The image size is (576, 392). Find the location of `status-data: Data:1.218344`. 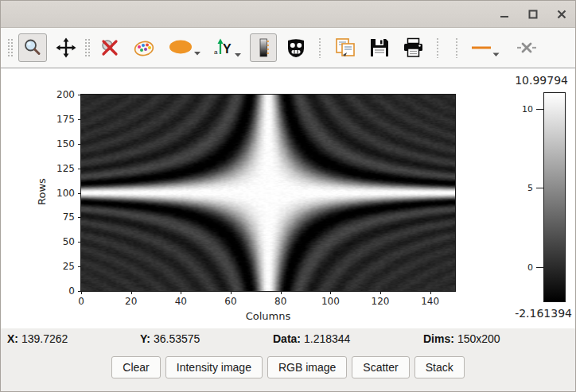

status-data: Data:1.218344 is located at coordinates (312, 339).